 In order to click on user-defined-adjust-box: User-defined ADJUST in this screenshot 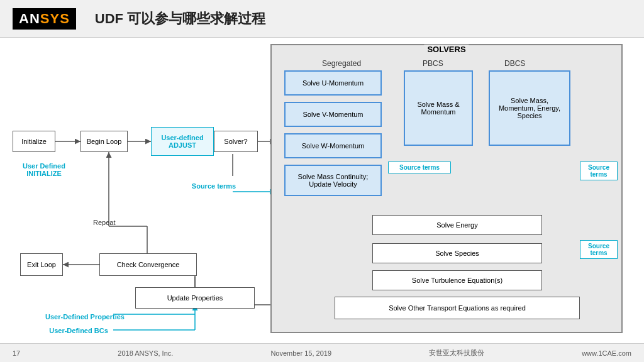, I will do `click(182, 141)`.